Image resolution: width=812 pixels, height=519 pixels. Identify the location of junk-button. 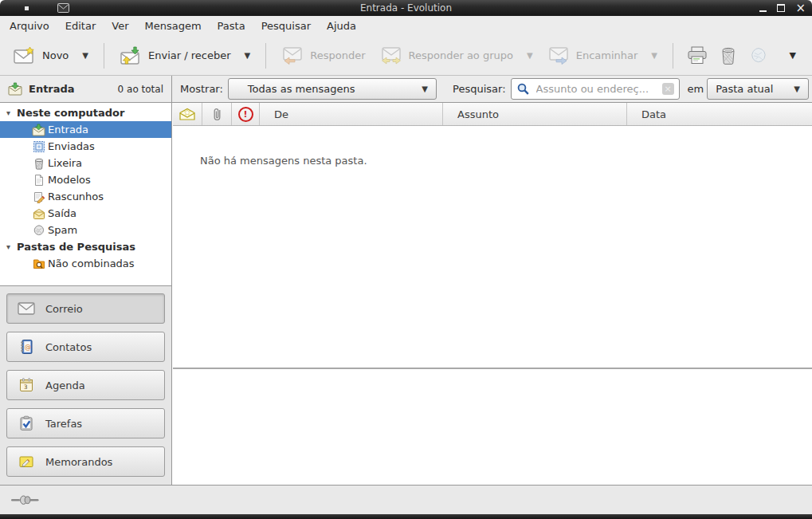
(759, 56).